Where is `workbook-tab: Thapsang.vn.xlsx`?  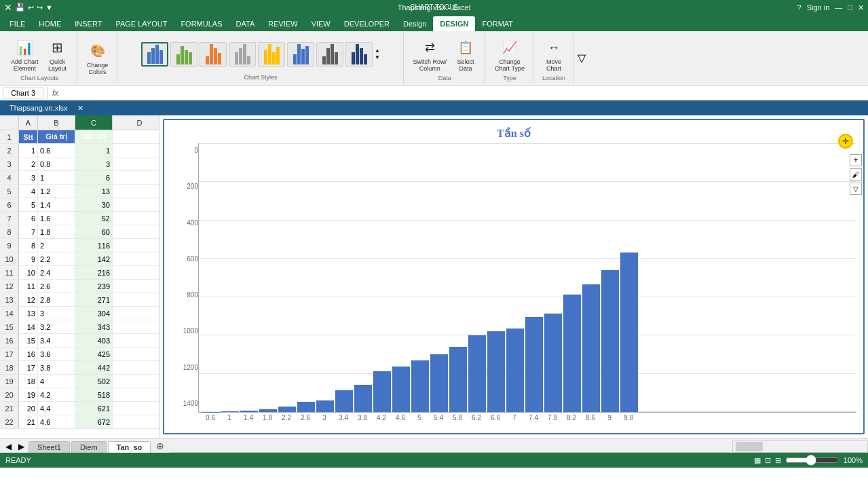
workbook-tab: Thapsang.vn.xlsx is located at coordinates (39, 108).